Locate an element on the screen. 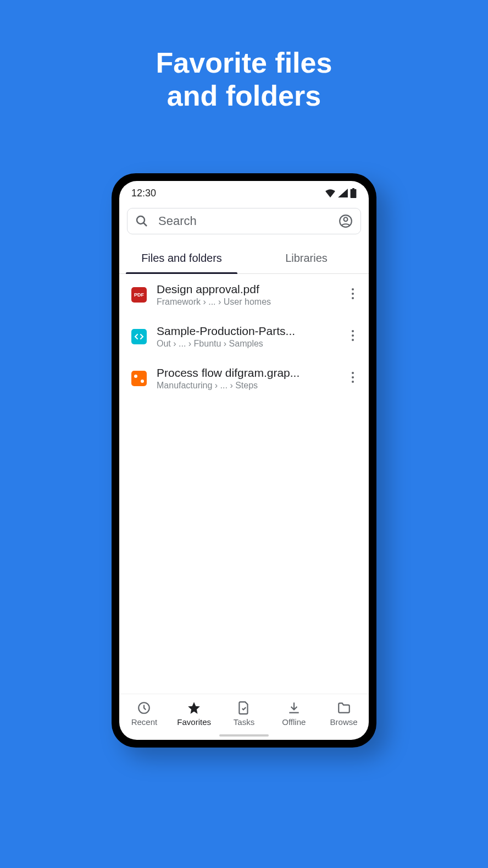 This screenshot has width=488, height=868. tab-files-folders: Files and folders is located at coordinates (181, 259).